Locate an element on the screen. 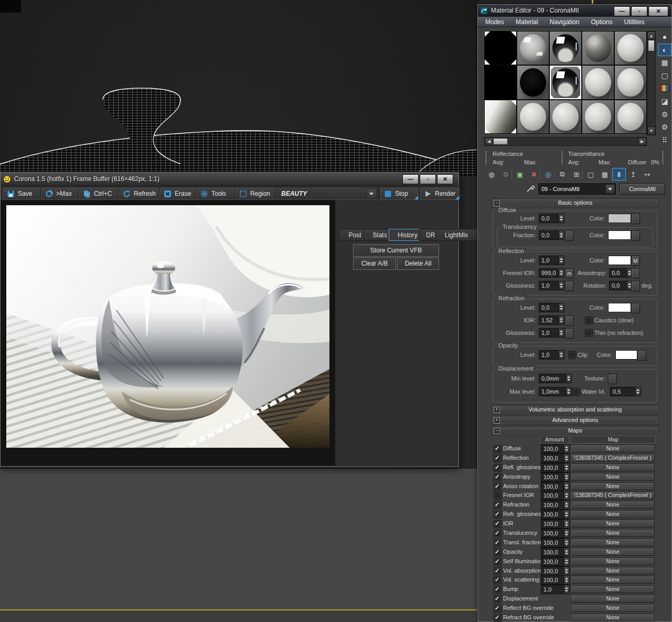  options-icon: ⚙ is located at coordinates (665, 114).